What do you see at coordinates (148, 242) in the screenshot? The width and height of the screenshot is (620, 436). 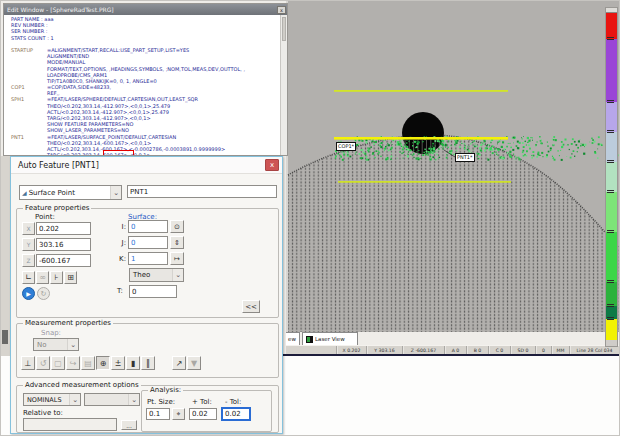 I see `vector-input-j` at bounding box center [148, 242].